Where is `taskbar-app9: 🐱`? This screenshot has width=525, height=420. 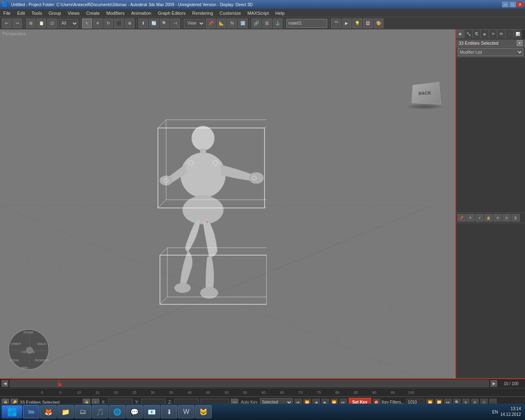
taskbar-app9: 🐱 is located at coordinates (203, 412).